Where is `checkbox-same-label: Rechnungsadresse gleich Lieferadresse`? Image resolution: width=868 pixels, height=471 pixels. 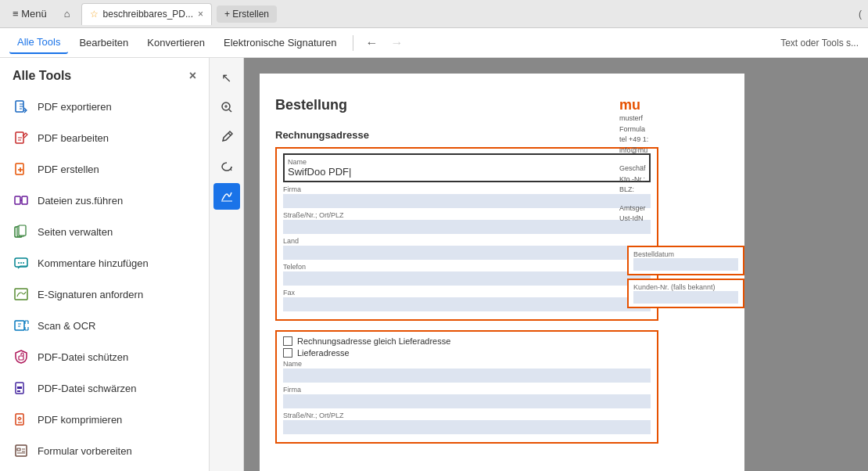
checkbox-same-label: Rechnungsadresse gleich Lieferadresse is located at coordinates (374, 341).